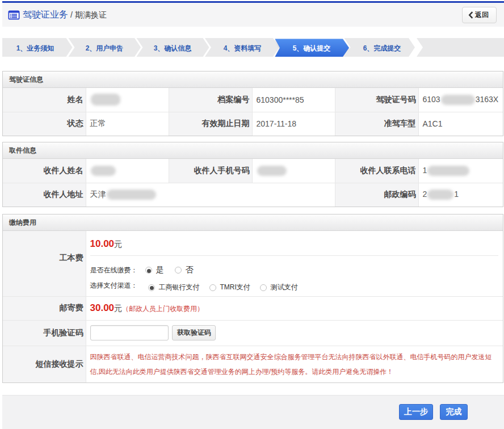 The image size is (504, 429). I want to click on vehicle-type-value: A1C1, so click(461, 124).